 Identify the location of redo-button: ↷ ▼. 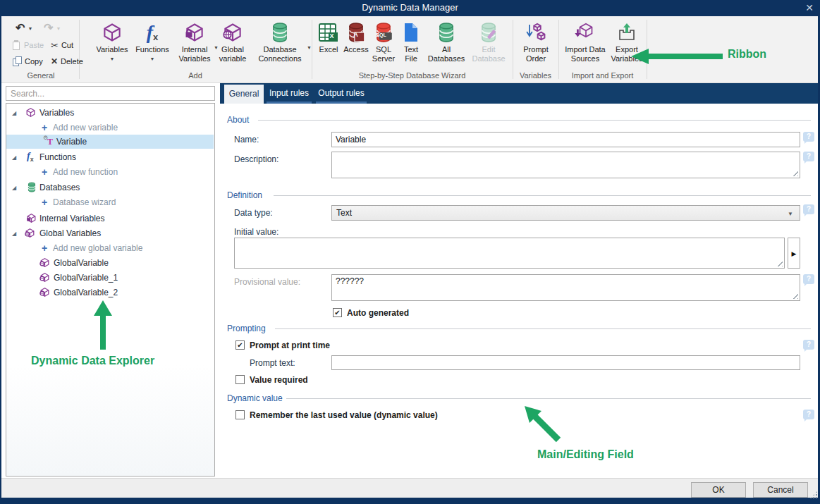
(52, 28).